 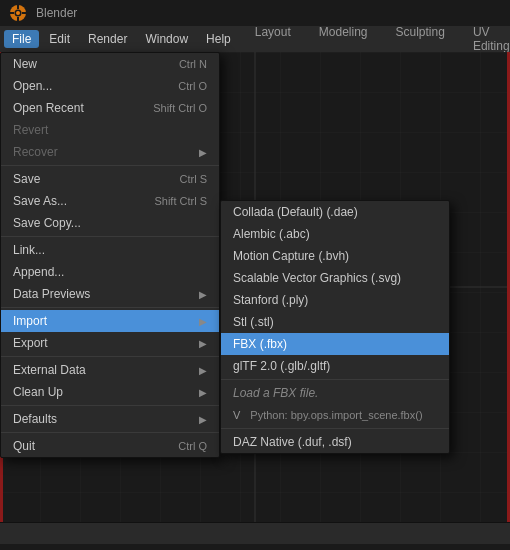 What do you see at coordinates (18, 13) in the screenshot?
I see `blender-logo` at bounding box center [18, 13].